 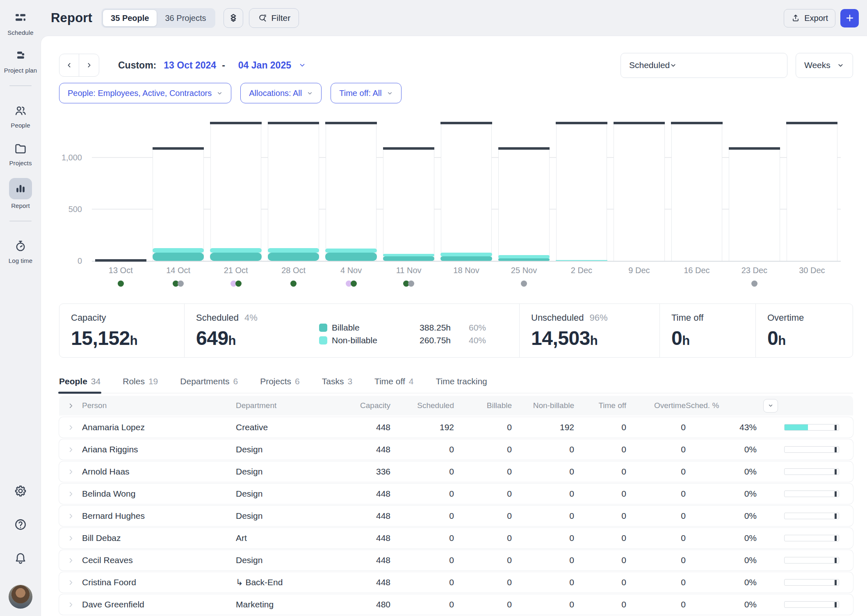 What do you see at coordinates (21, 525) in the screenshot?
I see `help-button` at bounding box center [21, 525].